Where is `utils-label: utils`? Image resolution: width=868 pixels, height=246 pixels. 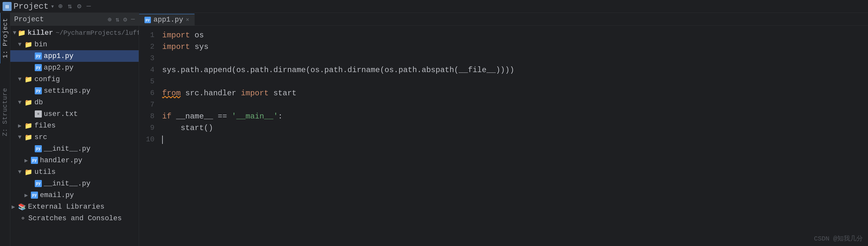
utils-label: utils is located at coordinates (45, 172).